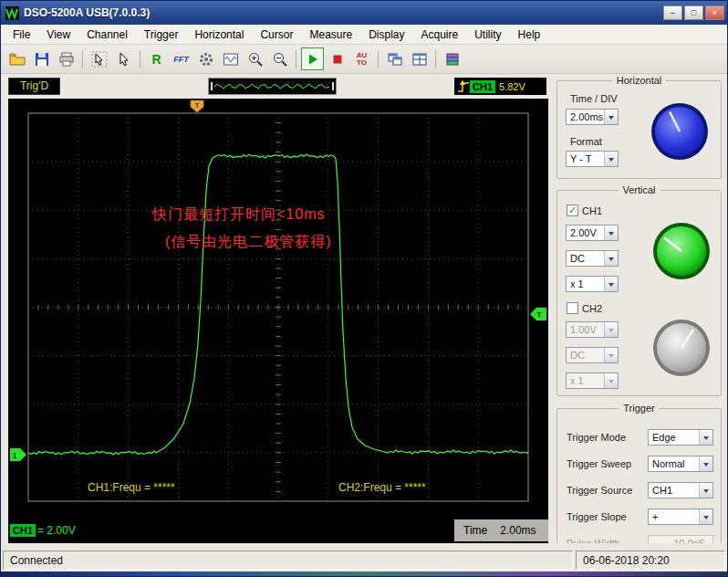 The height and width of the screenshot is (577, 728). Describe the element at coordinates (99, 58) in the screenshot. I see `cursor-select-button` at that location.